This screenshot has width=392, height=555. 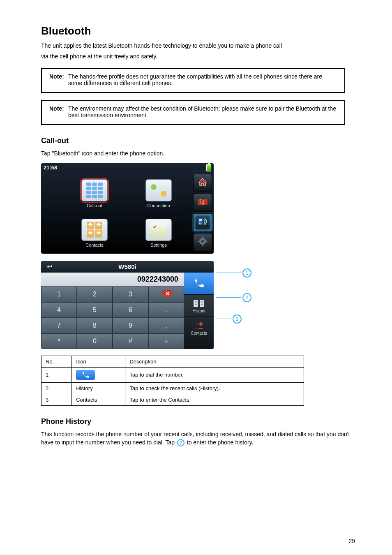 What do you see at coordinates (200, 153) in the screenshot?
I see `section-sub-callout: Tap "Bluetooth" icon and enter the phone…` at bounding box center [200, 153].